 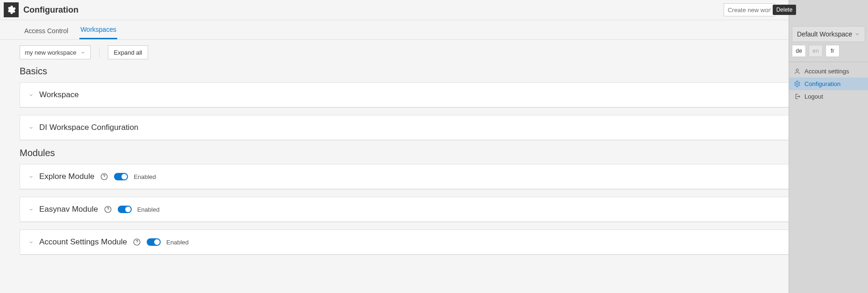 I want to click on panel-title: Account Settings Module, so click(x=83, y=242).